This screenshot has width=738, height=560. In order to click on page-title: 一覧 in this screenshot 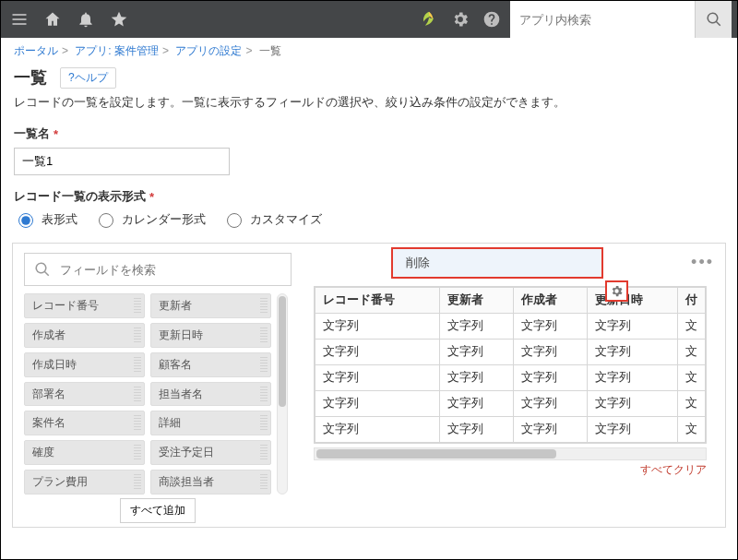, I will do `click(30, 77)`.